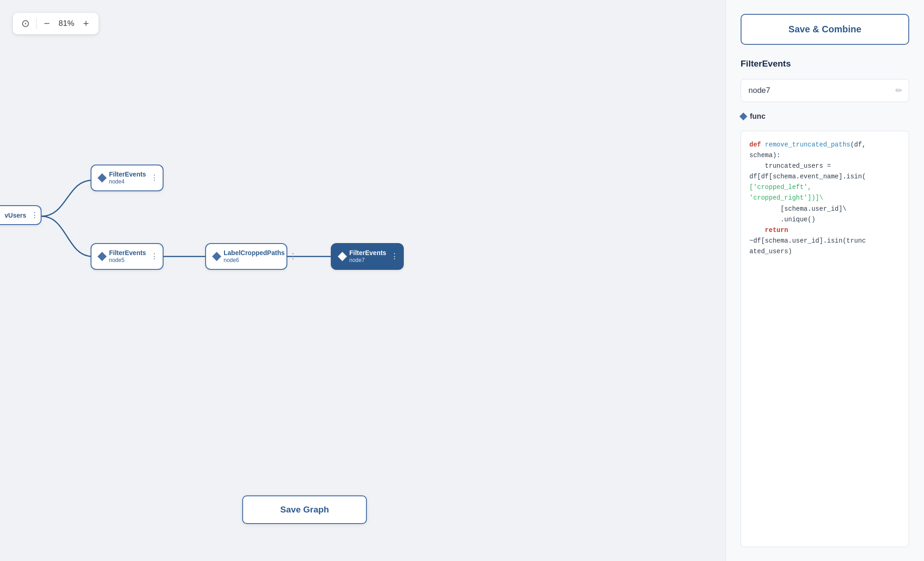  What do you see at coordinates (395, 256) in the screenshot?
I see `node7-menu: ⋮` at bounding box center [395, 256].